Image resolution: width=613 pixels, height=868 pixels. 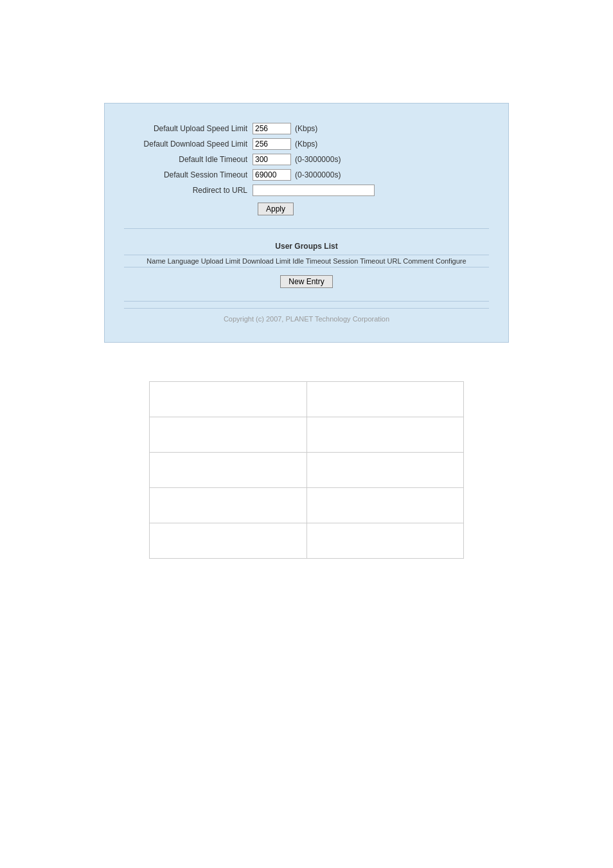 I want to click on apply-button: Apply, so click(x=276, y=209).